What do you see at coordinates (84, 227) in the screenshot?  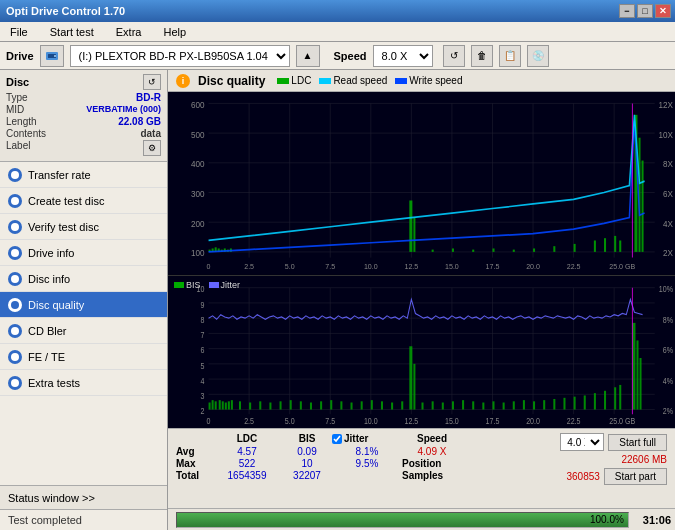 I see `nav-verify-test-disc: Verify test disc` at bounding box center [84, 227].